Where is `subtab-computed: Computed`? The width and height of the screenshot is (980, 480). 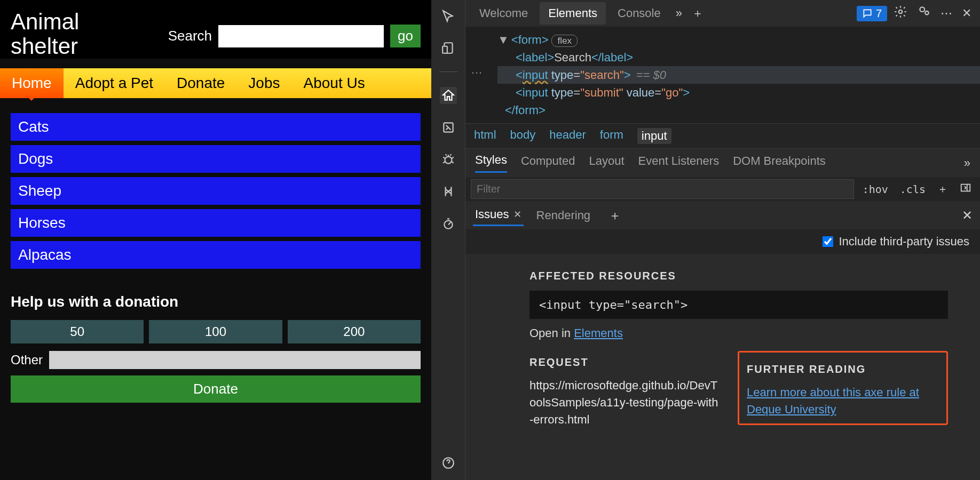 subtab-computed: Computed is located at coordinates (548, 163).